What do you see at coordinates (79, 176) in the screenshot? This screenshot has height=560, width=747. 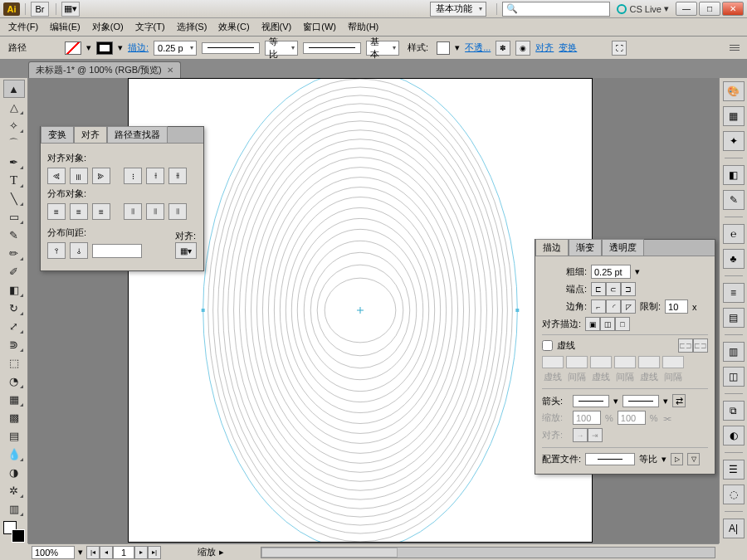 I see `align-hcenter-button: ⫼` at bounding box center [79, 176].